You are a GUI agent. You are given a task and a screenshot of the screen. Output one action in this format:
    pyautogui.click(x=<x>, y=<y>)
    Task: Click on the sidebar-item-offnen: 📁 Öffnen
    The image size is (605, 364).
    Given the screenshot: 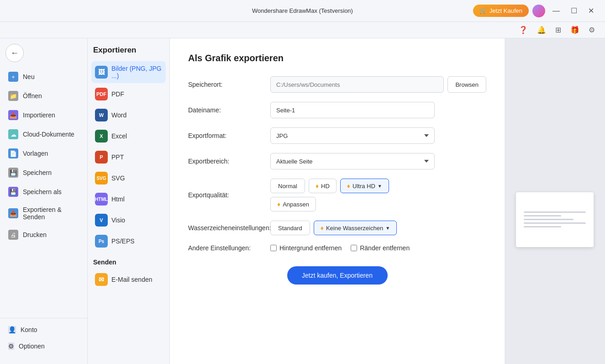 What is the action you would take?
    pyautogui.click(x=44, y=96)
    